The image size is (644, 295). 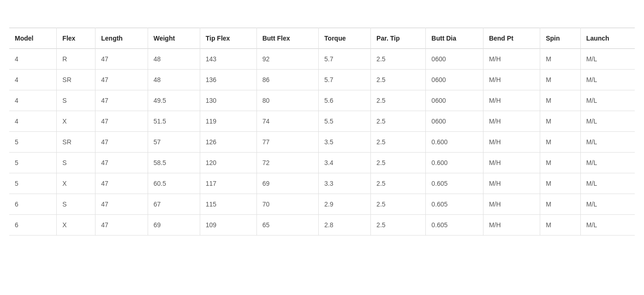 I want to click on cell-5-flex: S, so click(x=76, y=163).